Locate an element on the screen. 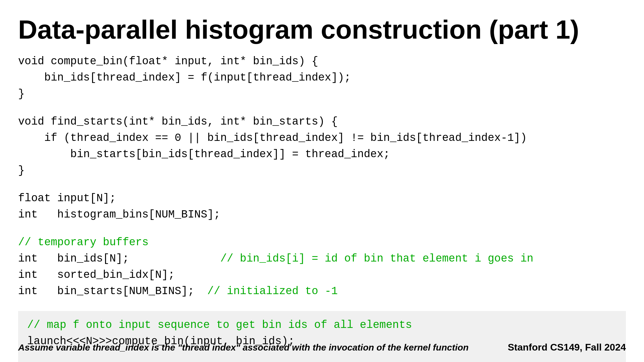 This screenshot has width=644, height=362. code-comment: // temporary buffers is located at coordinates (322, 243).